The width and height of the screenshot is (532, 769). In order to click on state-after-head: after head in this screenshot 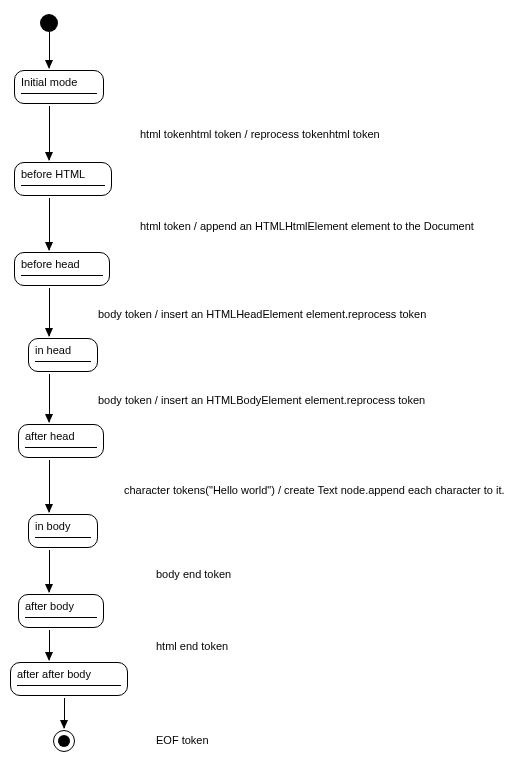, I will do `click(61, 441)`.